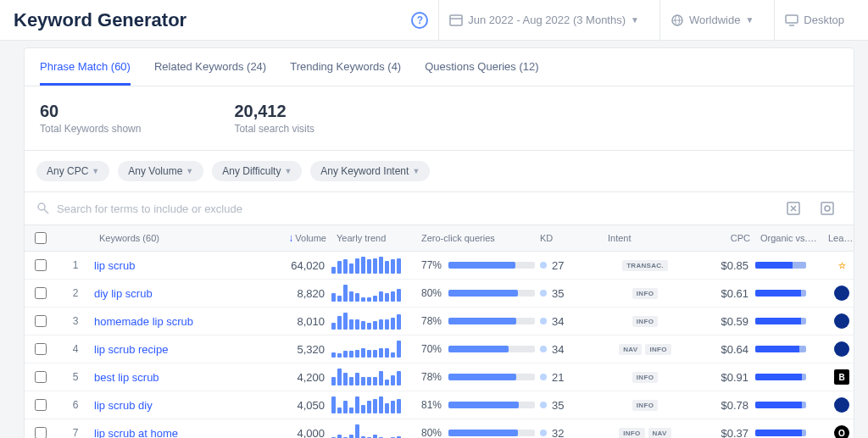 This screenshot has height=438, width=868. Describe the element at coordinates (346, 67) in the screenshot. I see `tab: Trending Keywords (4)` at that location.